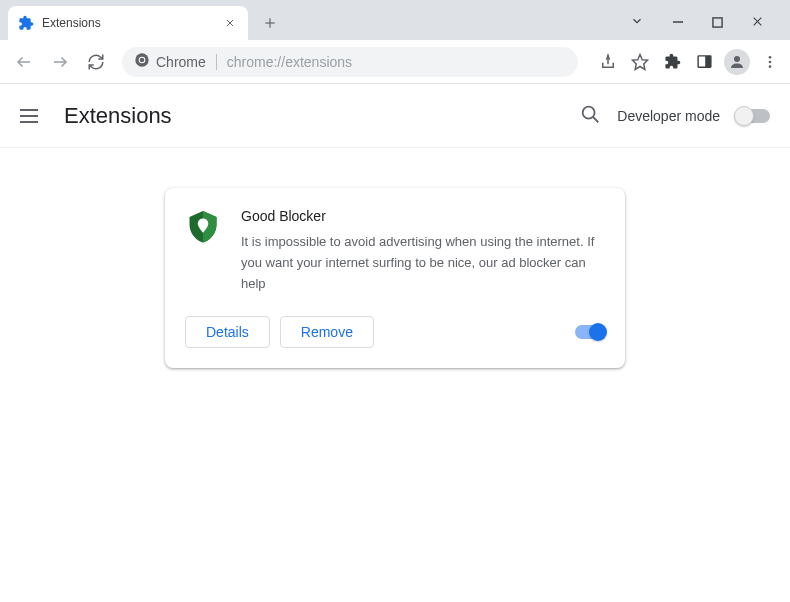 The height and width of the screenshot is (602, 790). Describe the element at coordinates (668, 116) in the screenshot. I see `developer-mode-label: Developer mode` at that location.